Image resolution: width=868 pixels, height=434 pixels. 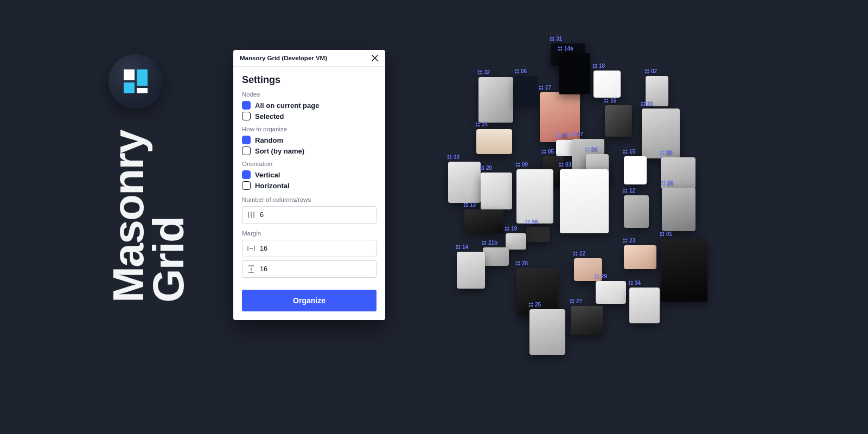 What do you see at coordinates (309, 151) in the screenshot?
I see `option-sort-by-name: Sort (by name)` at bounding box center [309, 151].